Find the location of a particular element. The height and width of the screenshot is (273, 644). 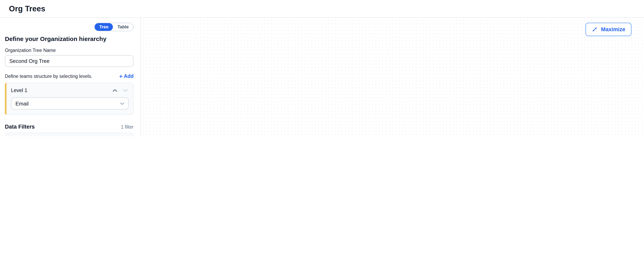

view-mode-toggle: Tree Table is located at coordinates (114, 27).